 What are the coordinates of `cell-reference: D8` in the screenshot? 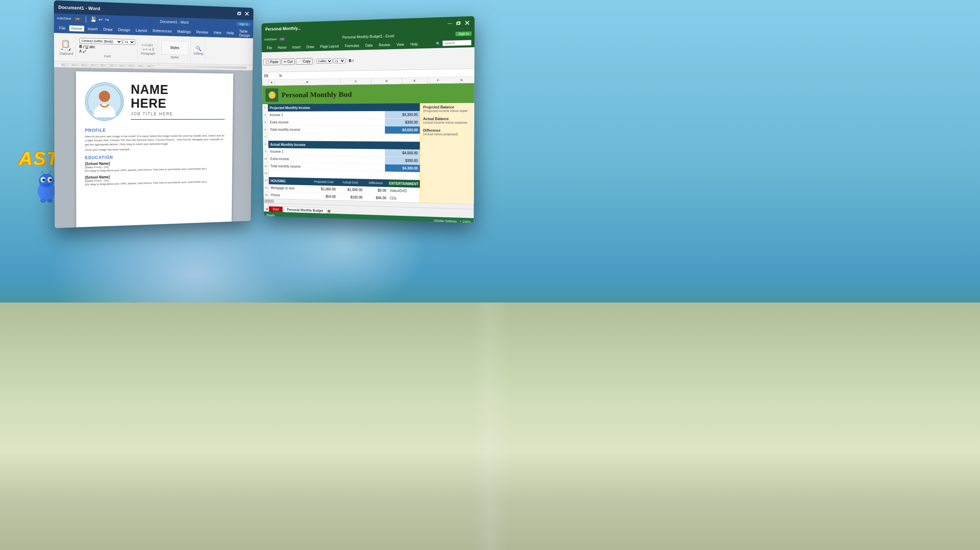 It's located at (270, 76).